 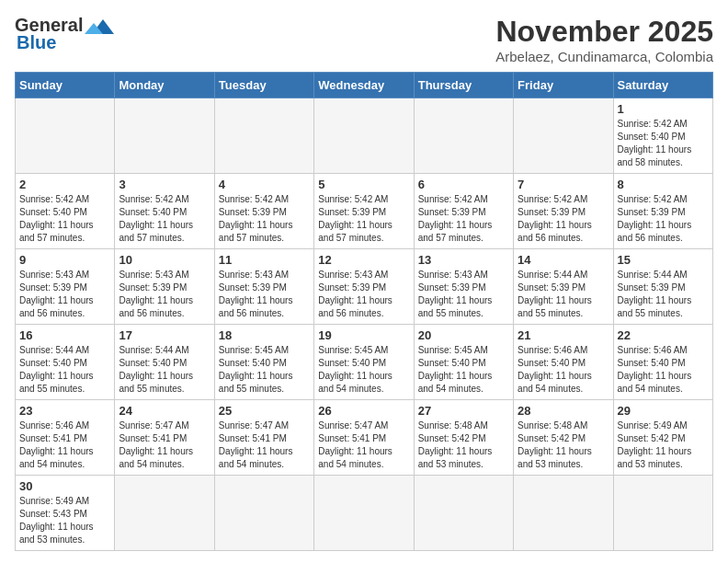 I want to click on day-number: 2, so click(x=64, y=184).